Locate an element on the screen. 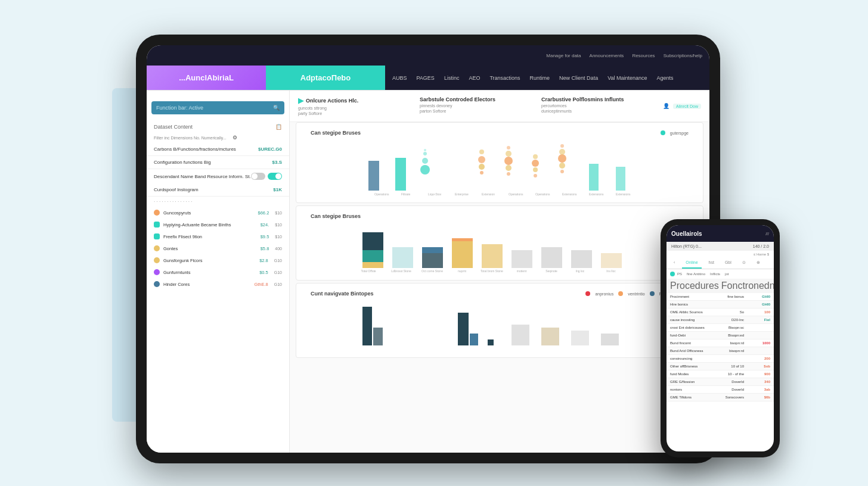  nav-aubs: AUBS is located at coordinates (399, 78).